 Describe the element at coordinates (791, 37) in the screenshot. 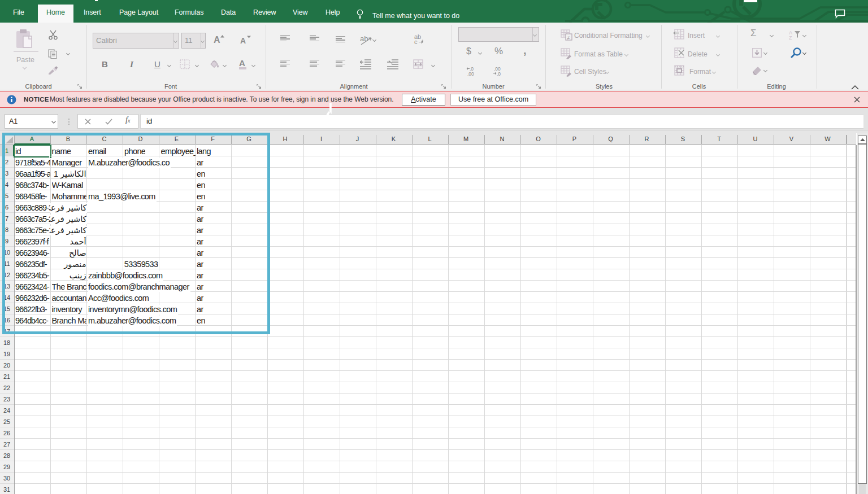

I see `svg-text: Z` at that location.